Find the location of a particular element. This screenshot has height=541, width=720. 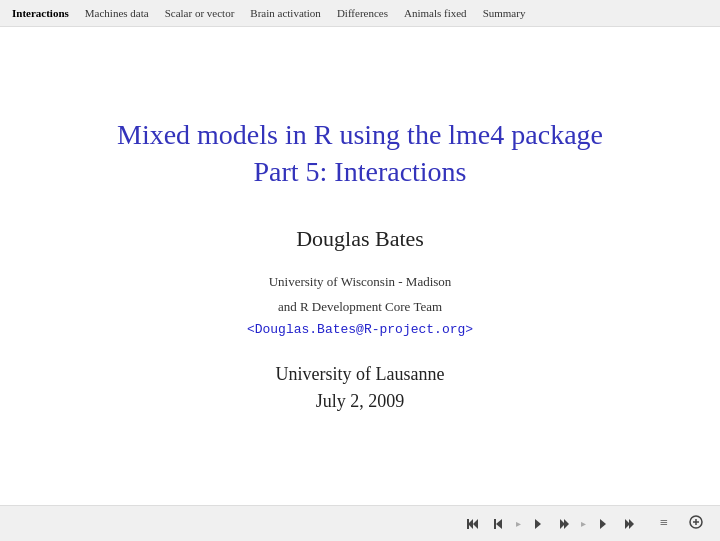

nav-item-machines-data: Machines data is located at coordinates (117, 13).